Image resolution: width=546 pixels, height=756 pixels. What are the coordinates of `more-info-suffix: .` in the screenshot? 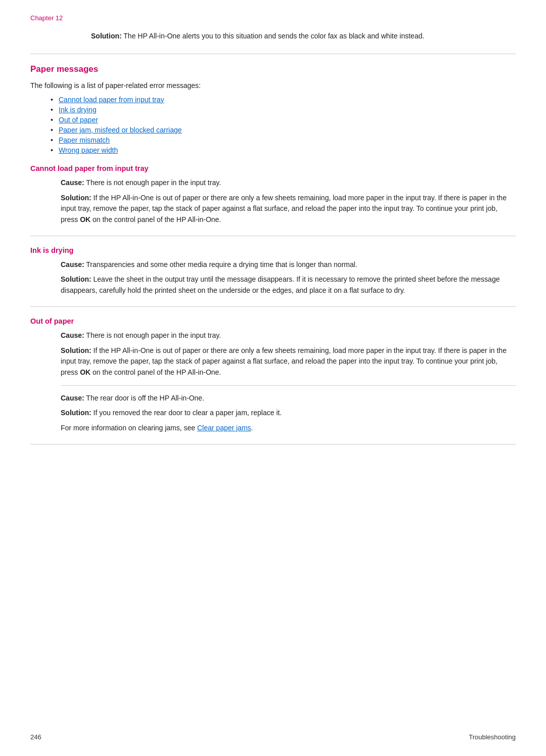 It's located at (252, 428).